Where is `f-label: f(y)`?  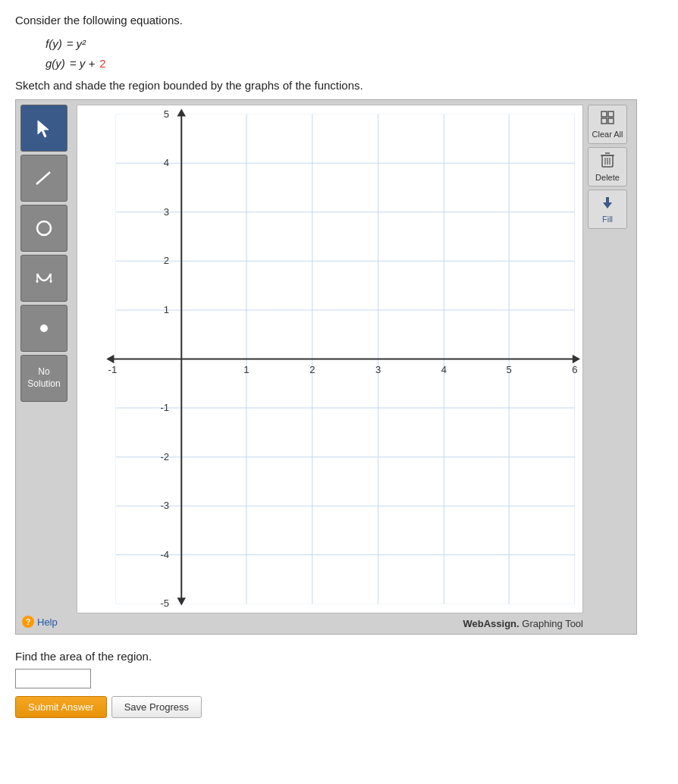 f-label: f(y) is located at coordinates (54, 44).